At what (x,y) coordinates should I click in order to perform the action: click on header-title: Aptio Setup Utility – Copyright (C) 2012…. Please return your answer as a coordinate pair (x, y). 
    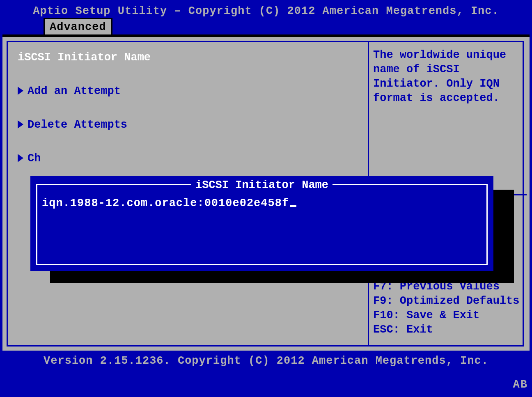
    Looking at the image, I should click on (266, 9).